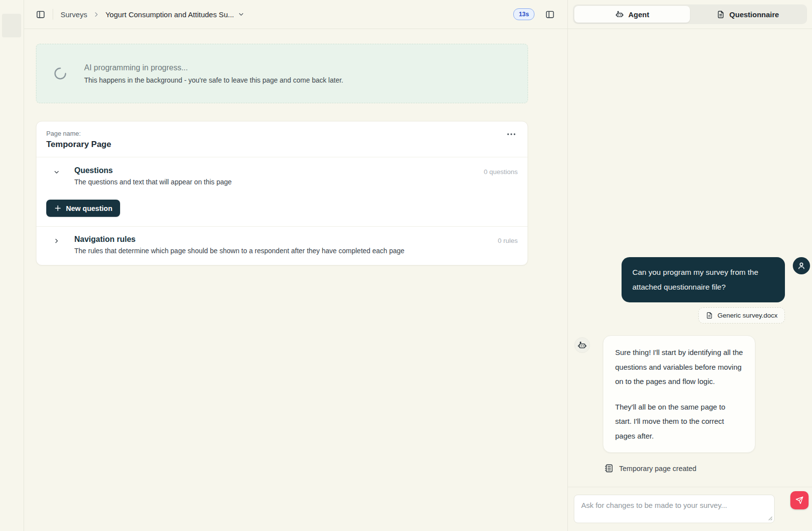 The width and height of the screenshot is (812, 531). Describe the element at coordinates (153, 171) in the screenshot. I see `questions-title: Questions` at that location.